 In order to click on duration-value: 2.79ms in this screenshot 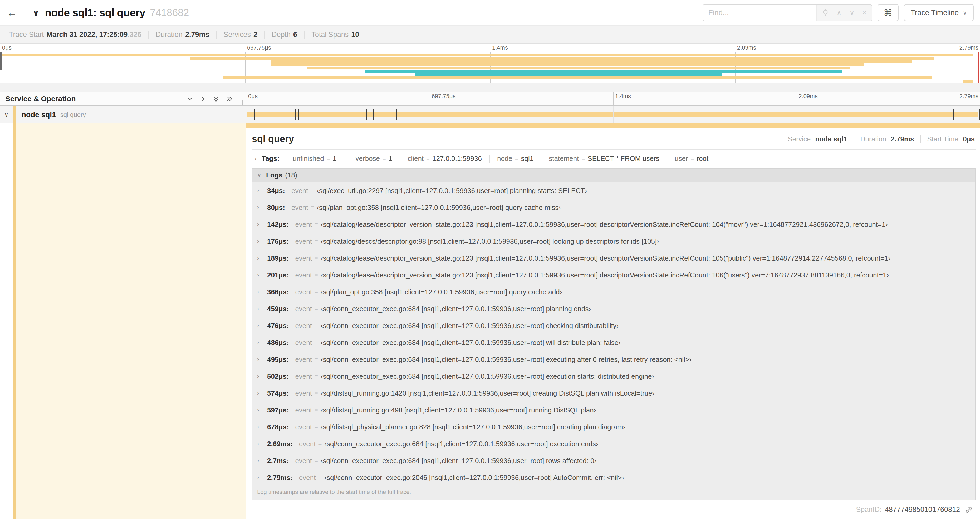, I will do `click(902, 139)`.